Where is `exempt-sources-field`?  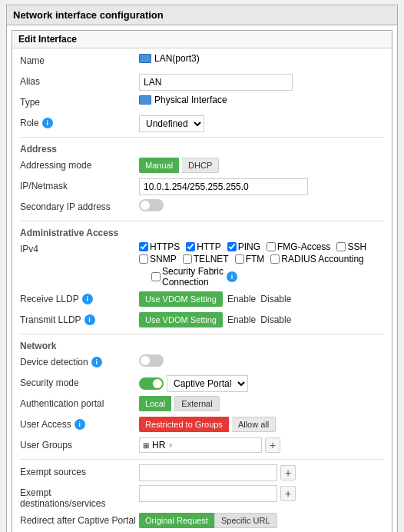 exempt-sources-field is located at coordinates (208, 473).